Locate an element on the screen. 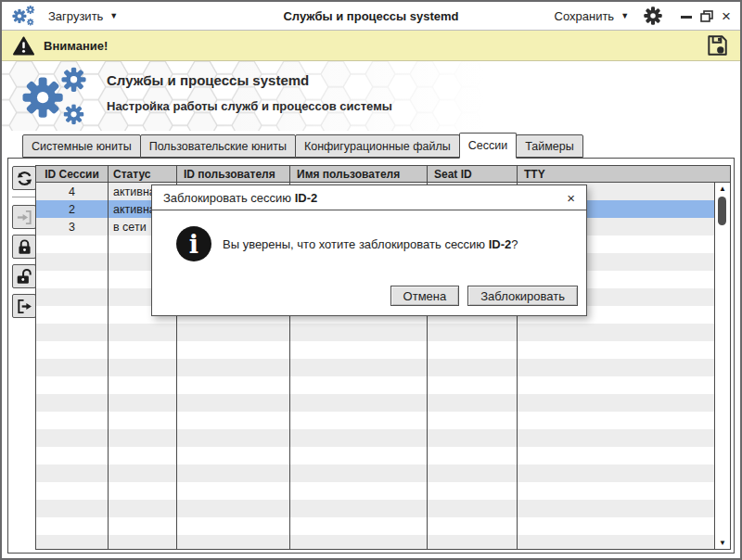  warning-label: Внимание! is located at coordinates (76, 46).